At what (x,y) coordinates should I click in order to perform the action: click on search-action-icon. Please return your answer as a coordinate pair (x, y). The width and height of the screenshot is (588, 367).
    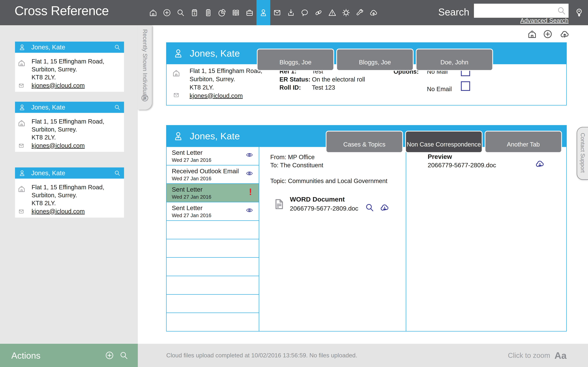
    Looking at the image, I should click on (124, 355).